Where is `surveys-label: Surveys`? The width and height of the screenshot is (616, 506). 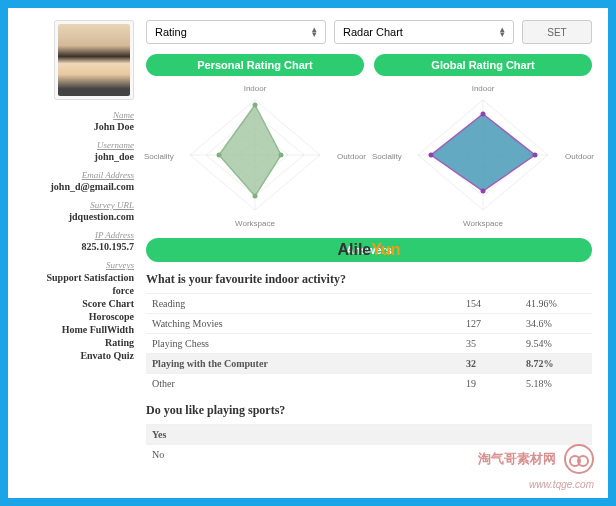 surveys-label: Surveys is located at coordinates (79, 265).